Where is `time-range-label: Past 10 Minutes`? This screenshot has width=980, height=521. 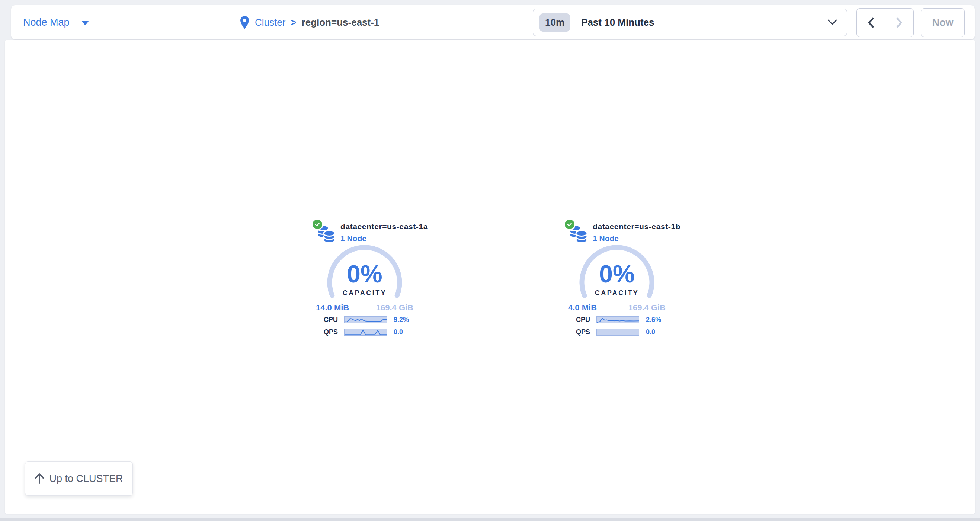 time-range-label: Past 10 Minutes is located at coordinates (618, 22).